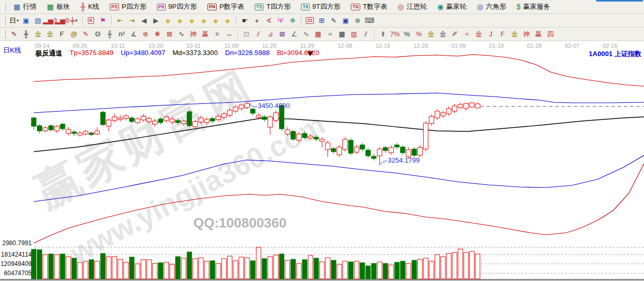 The width and height of the screenshot is (644, 281). What do you see at coordinates (395, 34) in the screenshot?
I see `percent-down-button: 7%` at bounding box center [395, 34].